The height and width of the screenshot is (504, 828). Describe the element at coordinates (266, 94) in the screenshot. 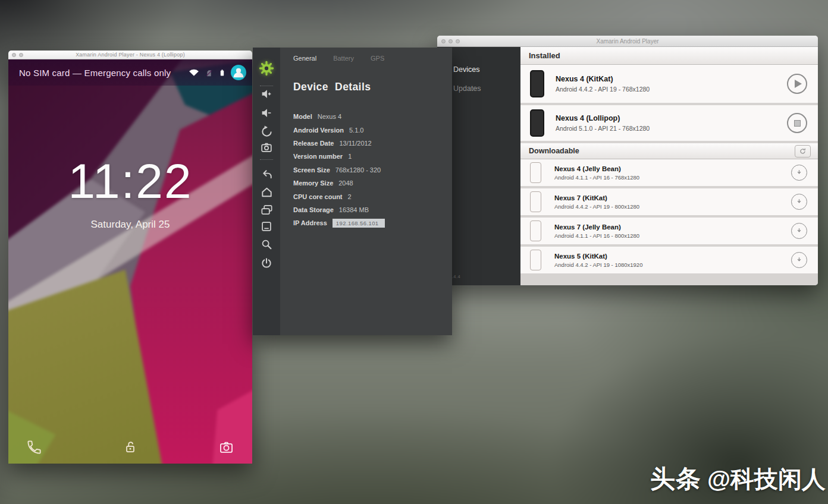

I see `volume-up-button` at that location.